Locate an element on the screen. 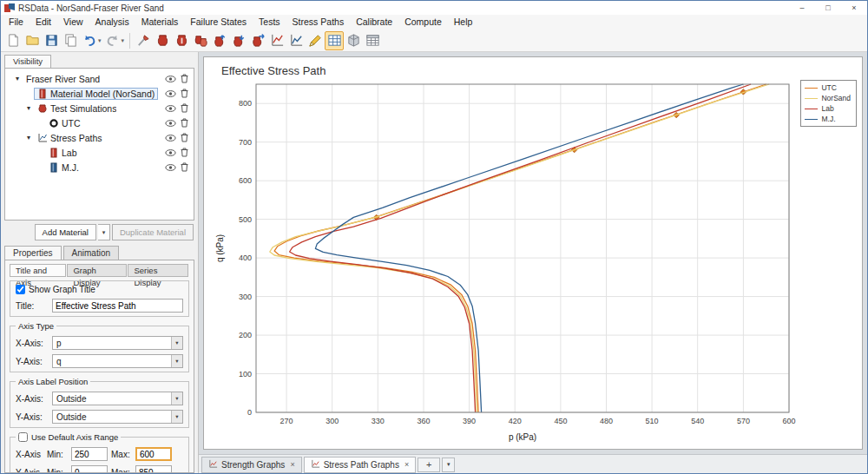 The height and width of the screenshot is (474, 868). calibrate-pencil-icon is located at coordinates (315, 41).